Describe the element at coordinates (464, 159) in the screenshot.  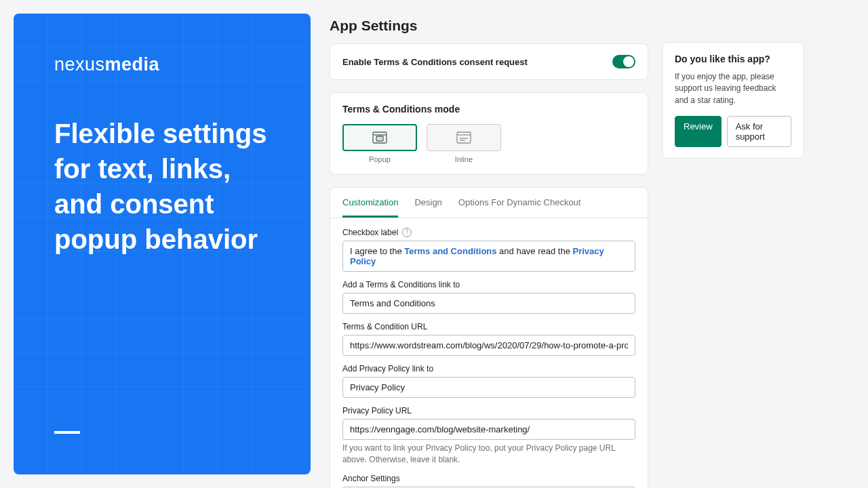
I see `mode-label-inline: Inline` at that location.